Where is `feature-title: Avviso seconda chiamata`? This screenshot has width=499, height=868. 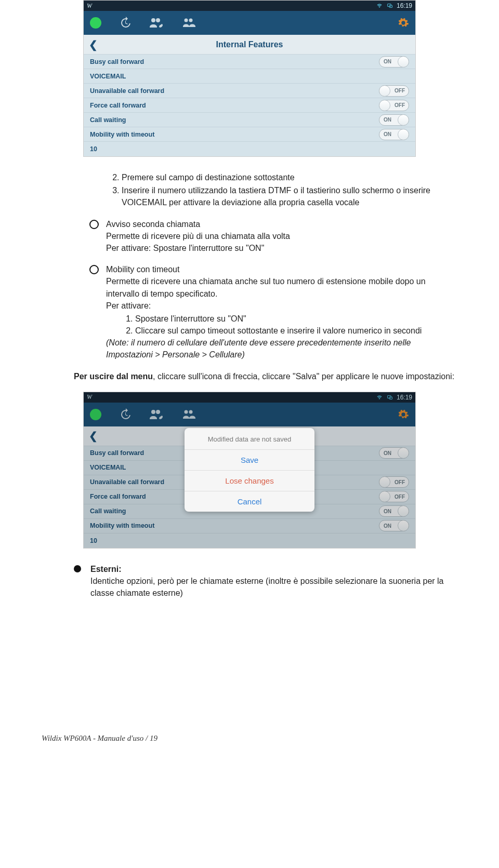
feature-title: Avviso seconda chiamata is located at coordinates (153, 224).